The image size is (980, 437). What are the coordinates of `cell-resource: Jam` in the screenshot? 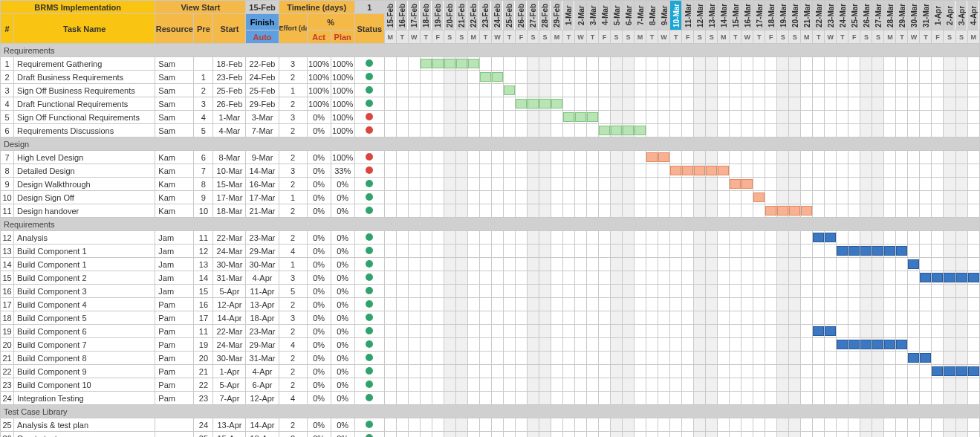 It's located at (175, 251).